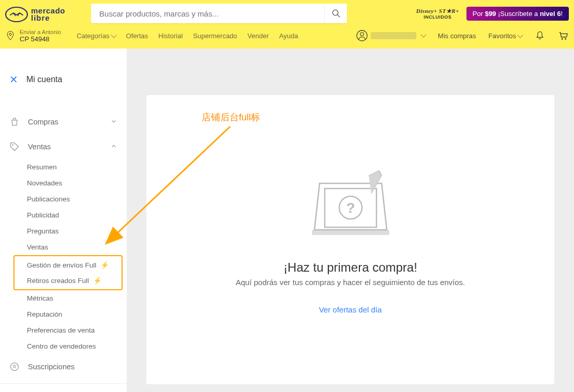  Describe the element at coordinates (287, 36) in the screenshot. I see `header-bottom-row: Enviar a Antonio CP 54948 Categorías Ofe…` at that location.